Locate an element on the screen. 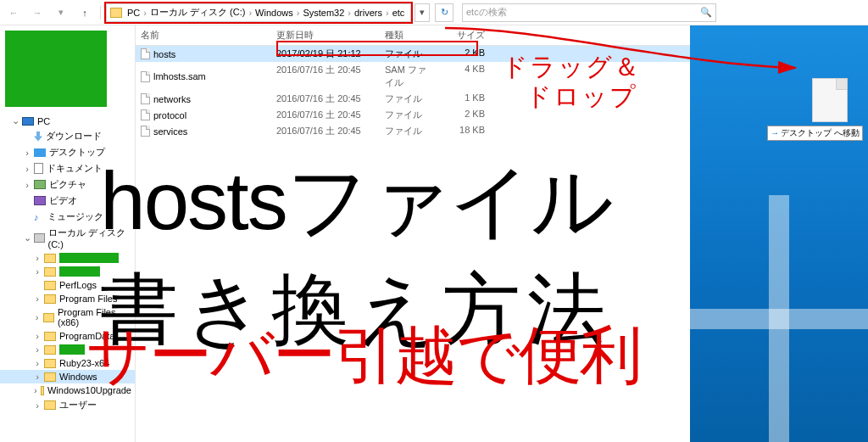 This screenshot has height=442, width=868. refresh-button: ↻ is located at coordinates (444, 13).